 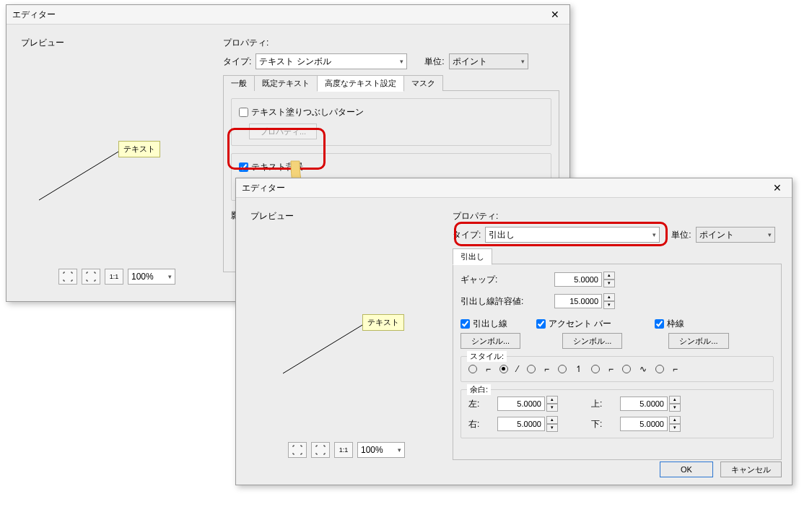 I want to click on preview-label-1: プレビュー, so click(x=43, y=43).